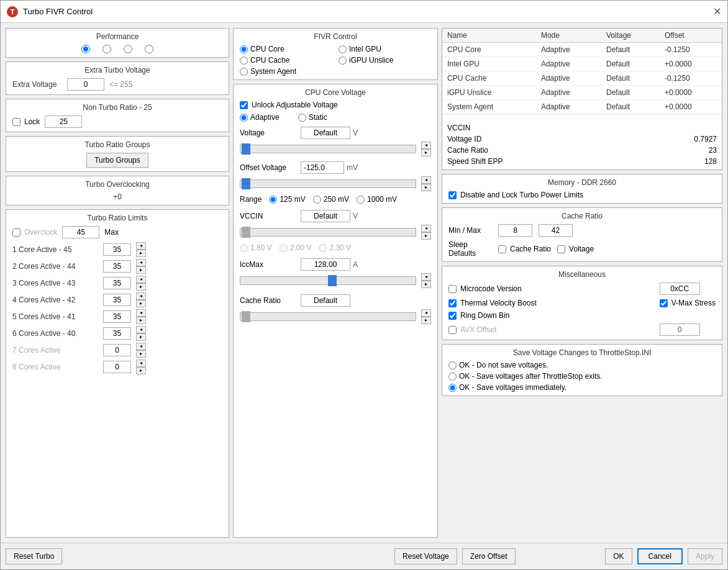 This screenshot has height=570, width=728. I want to click on cache-min-input, so click(516, 230).